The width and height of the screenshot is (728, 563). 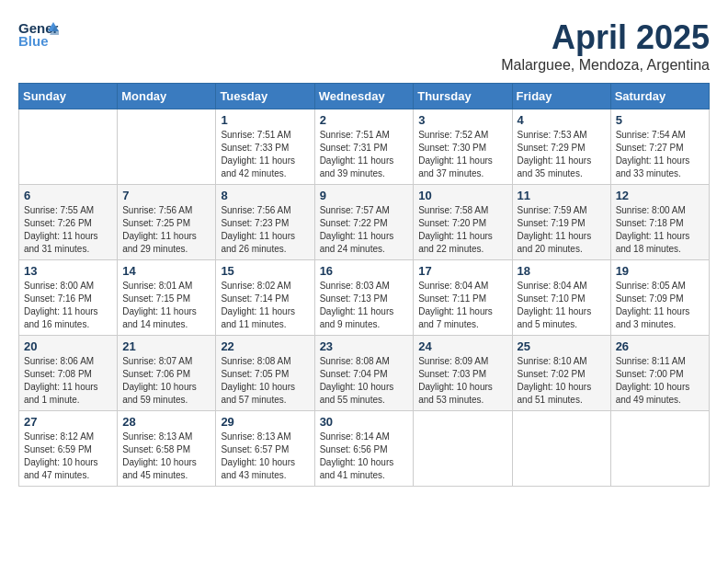 I want to click on day-number: 18, so click(x=562, y=270).